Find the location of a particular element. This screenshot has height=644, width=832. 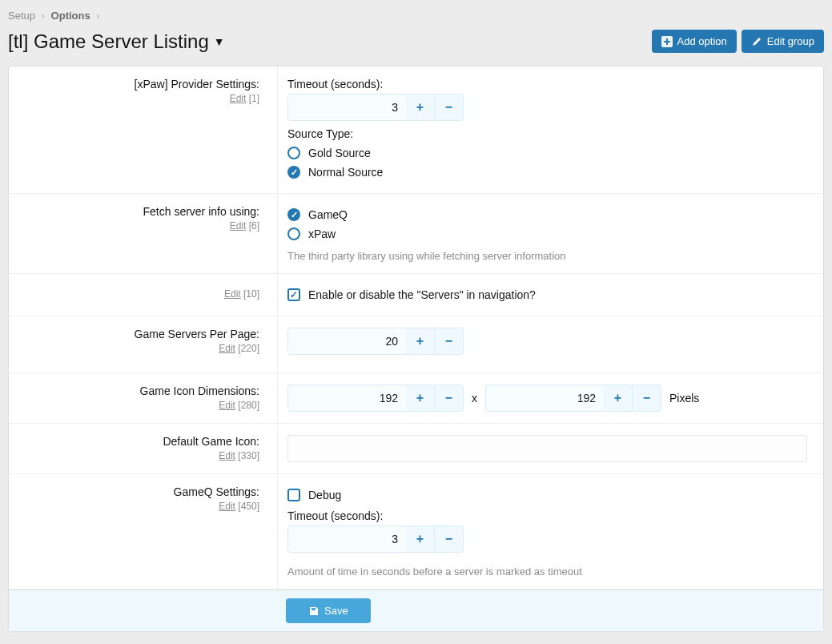

edit-group-button: Edit group is located at coordinates (783, 42).